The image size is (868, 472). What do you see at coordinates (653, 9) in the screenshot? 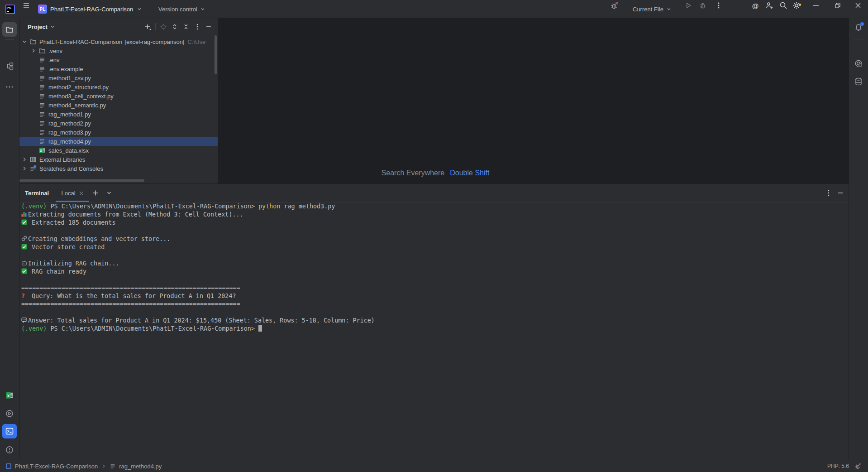
I see `run-configuration-selector: Current File` at bounding box center [653, 9].